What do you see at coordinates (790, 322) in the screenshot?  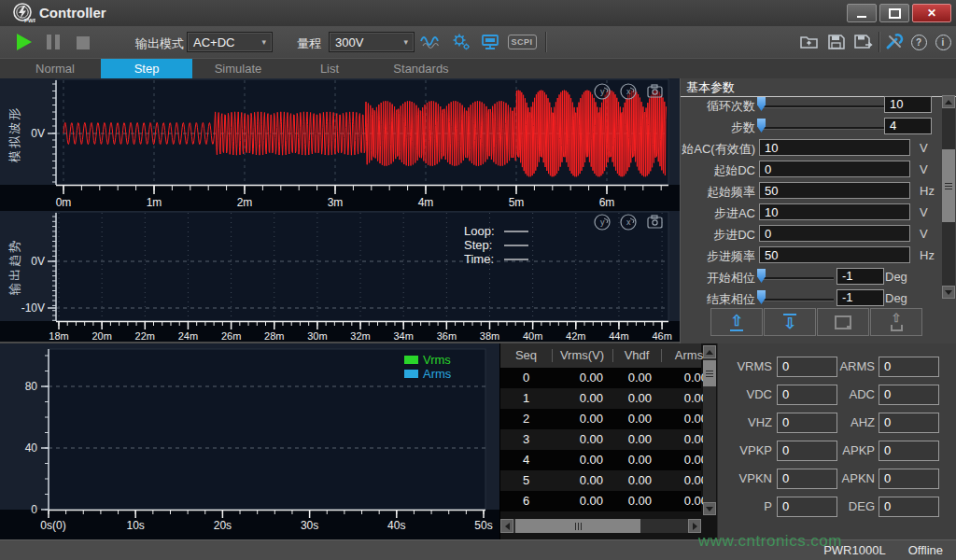 I see `download-from-device-button: ⇩` at bounding box center [790, 322].